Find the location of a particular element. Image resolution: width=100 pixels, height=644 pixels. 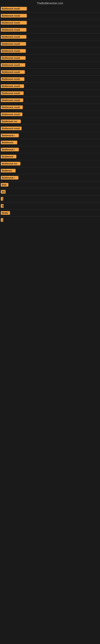

list-item: B is located at coordinates (50, 206).